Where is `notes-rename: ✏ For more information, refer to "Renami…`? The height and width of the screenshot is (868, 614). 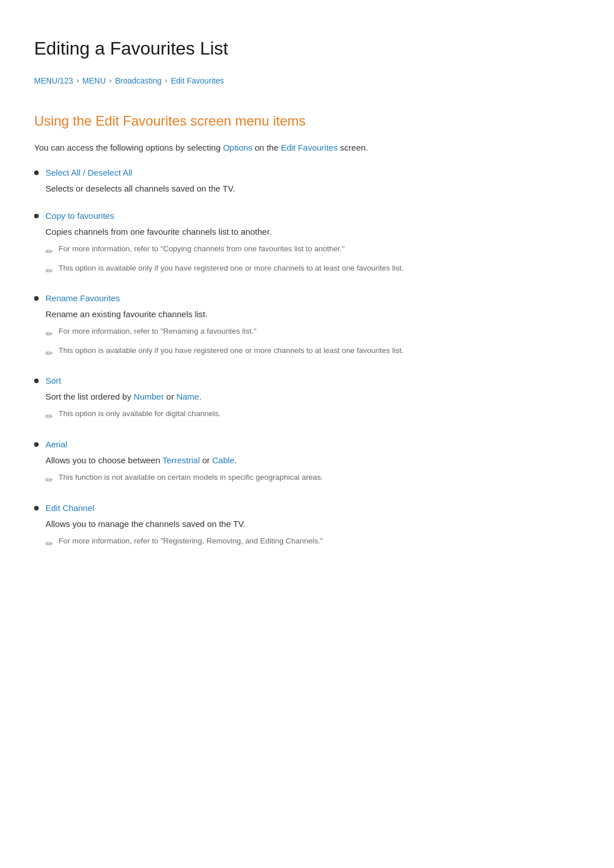
notes-rename: ✏ For more information, refer to "Renami… is located at coordinates (313, 343).